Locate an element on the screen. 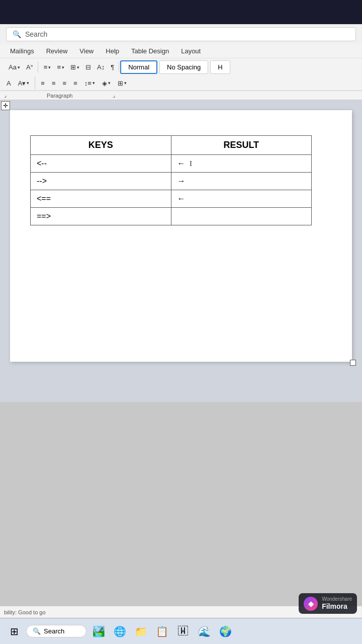  list-numbers-btn: ≡ is located at coordinates (60, 67).